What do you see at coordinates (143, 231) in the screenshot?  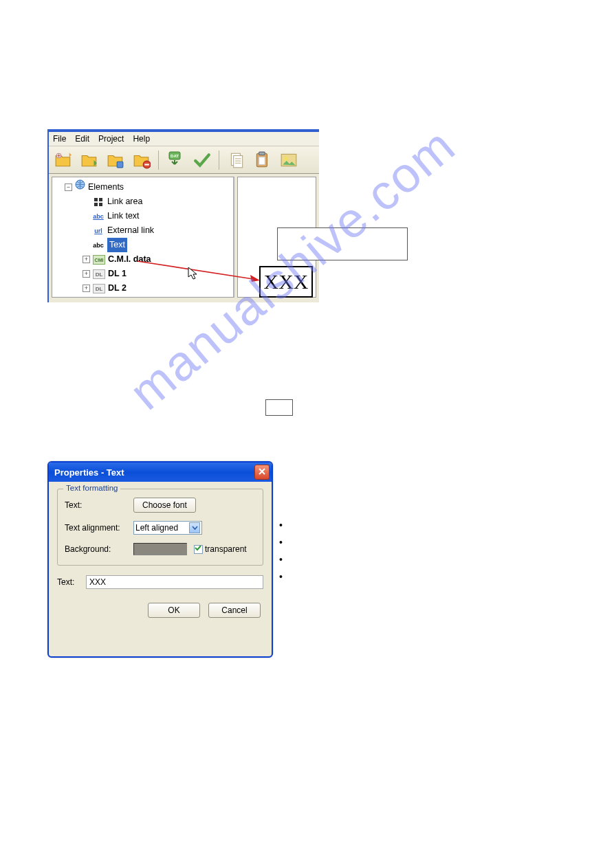 I see `tree-item-external-link: url External link` at bounding box center [143, 231].